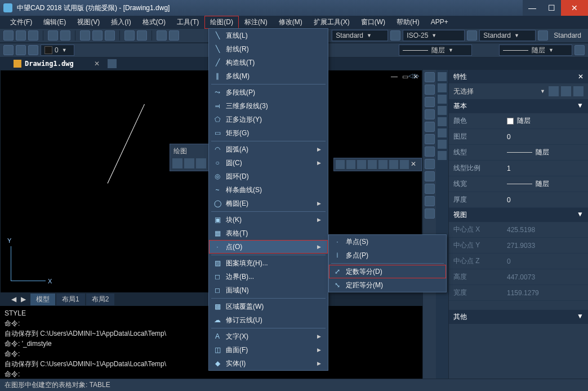  What do you see at coordinates (56, 64) in the screenshot?
I see `doc-tab-drawing1: Drawing1.dwg ✕` at bounding box center [56, 64].